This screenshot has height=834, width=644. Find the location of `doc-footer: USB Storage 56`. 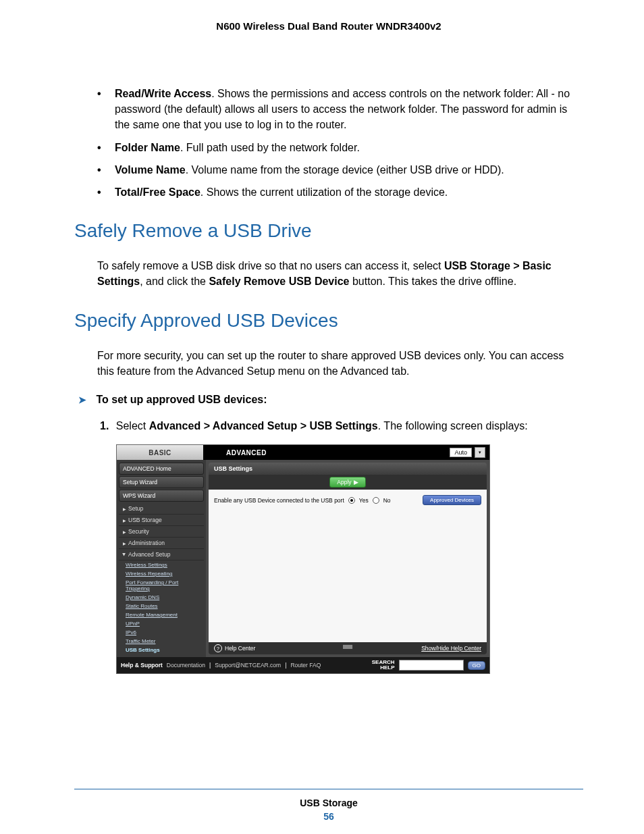

doc-footer: USB Storage 56 is located at coordinates (329, 810).